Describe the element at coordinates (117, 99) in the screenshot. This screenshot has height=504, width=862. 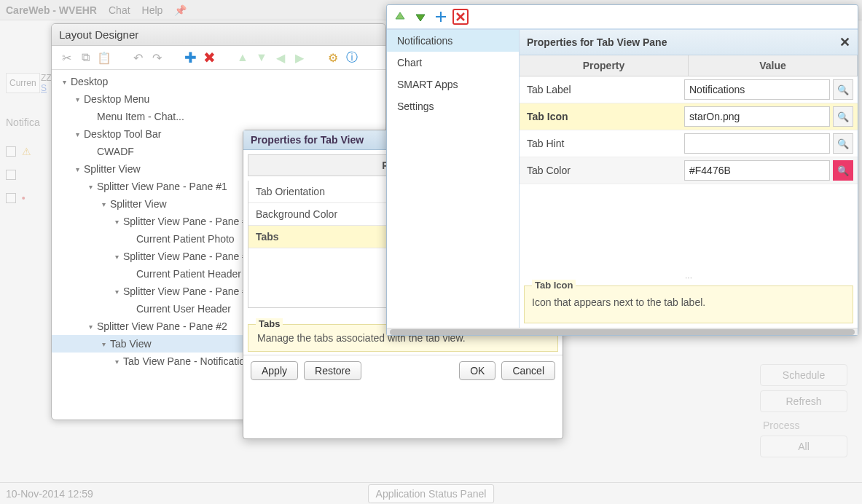
I see `tree-item-label: Desktop Menu` at that location.